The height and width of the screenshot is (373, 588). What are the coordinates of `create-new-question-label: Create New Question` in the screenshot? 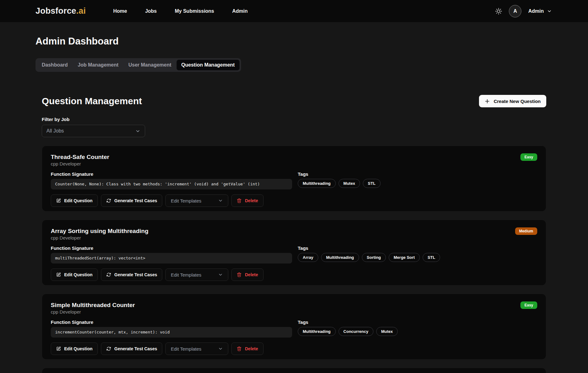 It's located at (517, 101).